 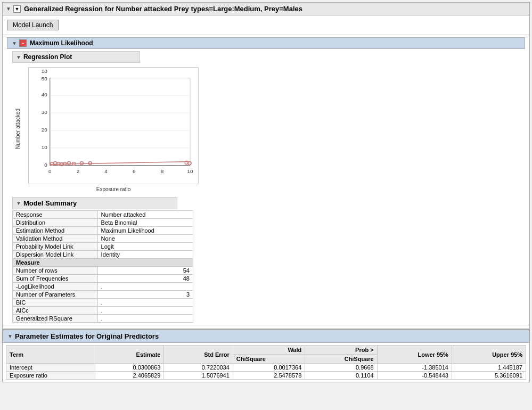 What do you see at coordinates (10, 337) in the screenshot?
I see `param-collapse-arrow: ▼` at bounding box center [10, 337].